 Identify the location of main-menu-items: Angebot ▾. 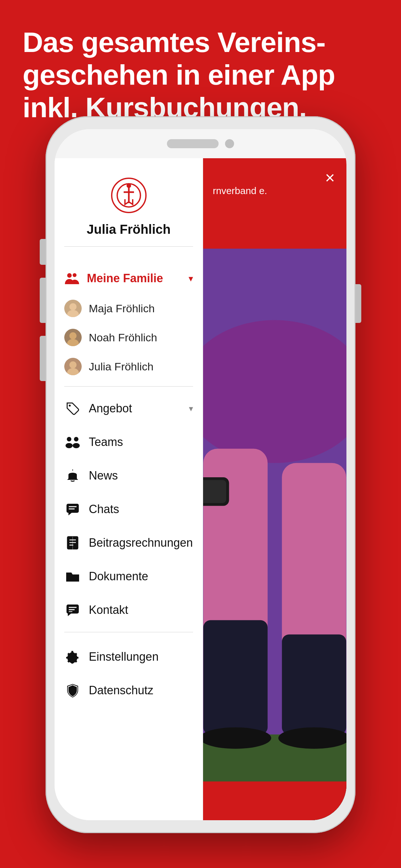
(129, 515).